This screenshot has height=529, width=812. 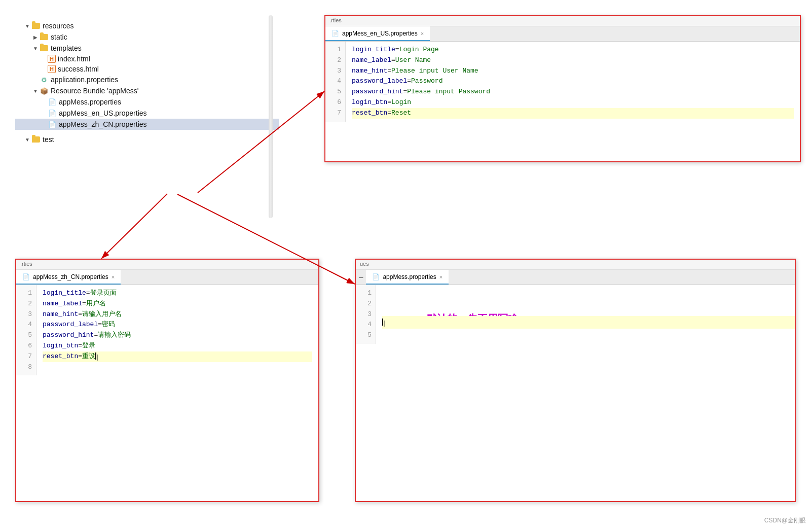 What do you see at coordinates (364, 264) in the screenshot?
I see `header-text: ues` at bounding box center [364, 264].